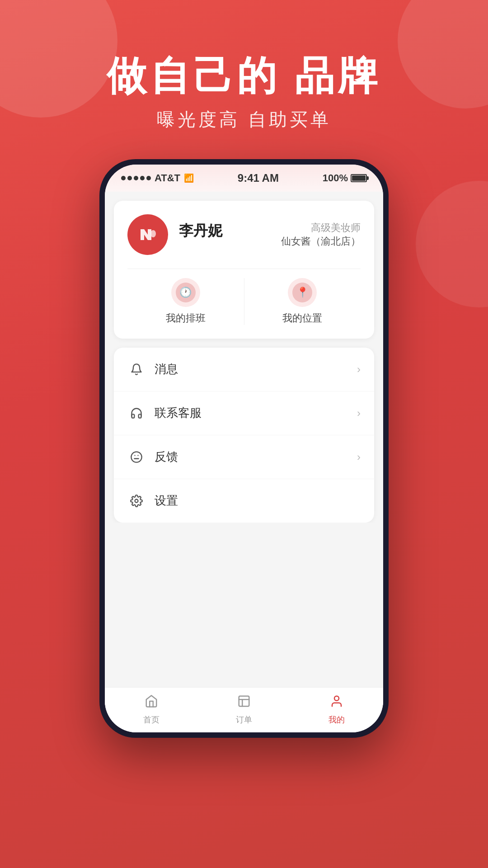  Describe the element at coordinates (244, 178) in the screenshot. I see `status-bar: AT&T 📶 9:41 AM 100%` at that location.